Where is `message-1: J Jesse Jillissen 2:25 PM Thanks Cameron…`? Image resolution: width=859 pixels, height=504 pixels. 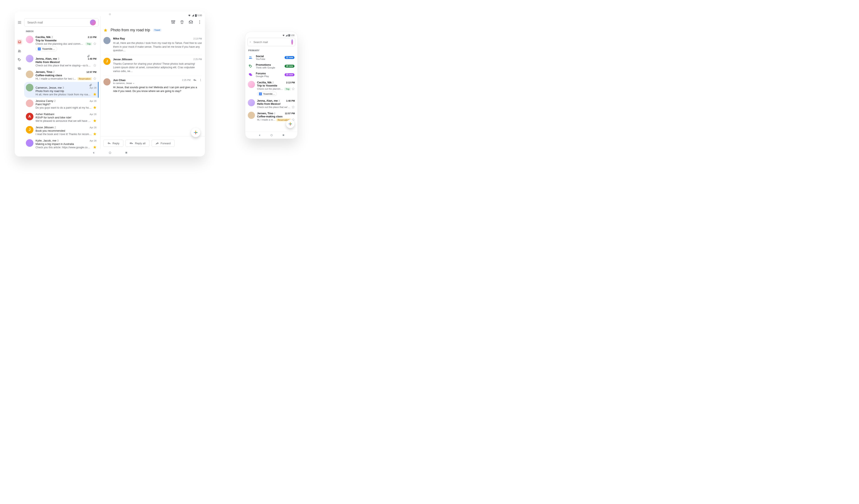
message-1: J Jesse Jillissen 2:25 PM Thanks Cameron… is located at coordinates (153, 65).